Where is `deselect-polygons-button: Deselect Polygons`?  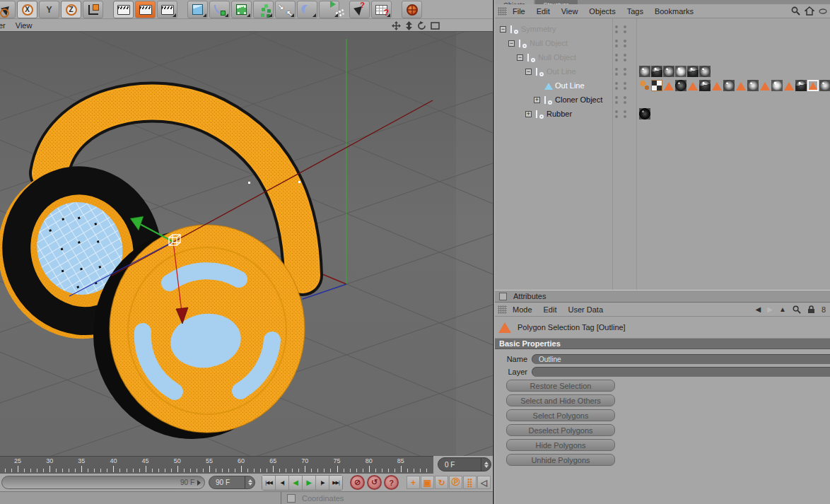 deselect-polygons-button: Deselect Polygons is located at coordinates (561, 430).